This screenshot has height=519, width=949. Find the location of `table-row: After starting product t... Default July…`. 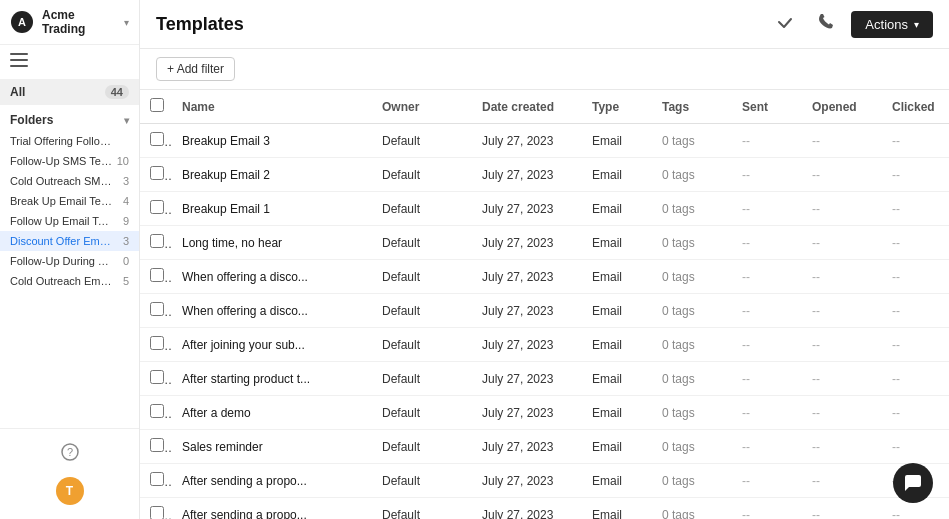

table-row: After starting product t... Default July… is located at coordinates (544, 379).